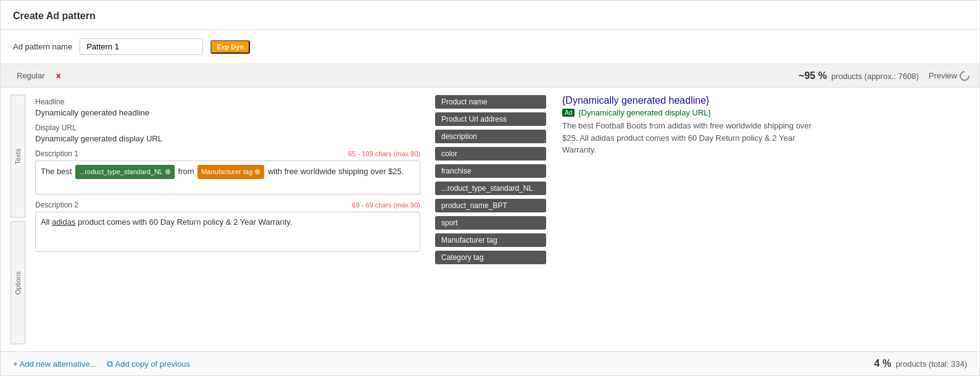 The width and height of the screenshot is (980, 376). I want to click on add-copy-previous-button: ⧉ Add copy of previous, so click(148, 364).